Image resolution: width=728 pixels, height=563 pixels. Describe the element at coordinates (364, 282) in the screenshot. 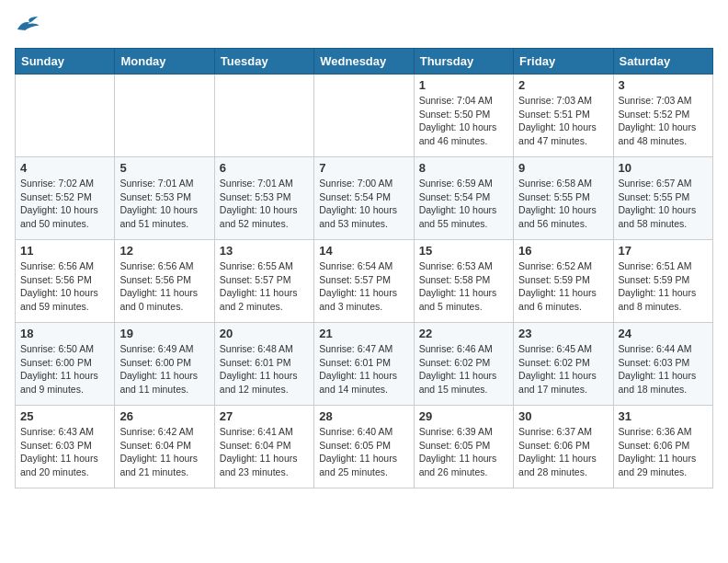

I see `week-row-3: 11Sunrise: 6:56 AM Sunset: 5:56 PM Dayli…` at that location.